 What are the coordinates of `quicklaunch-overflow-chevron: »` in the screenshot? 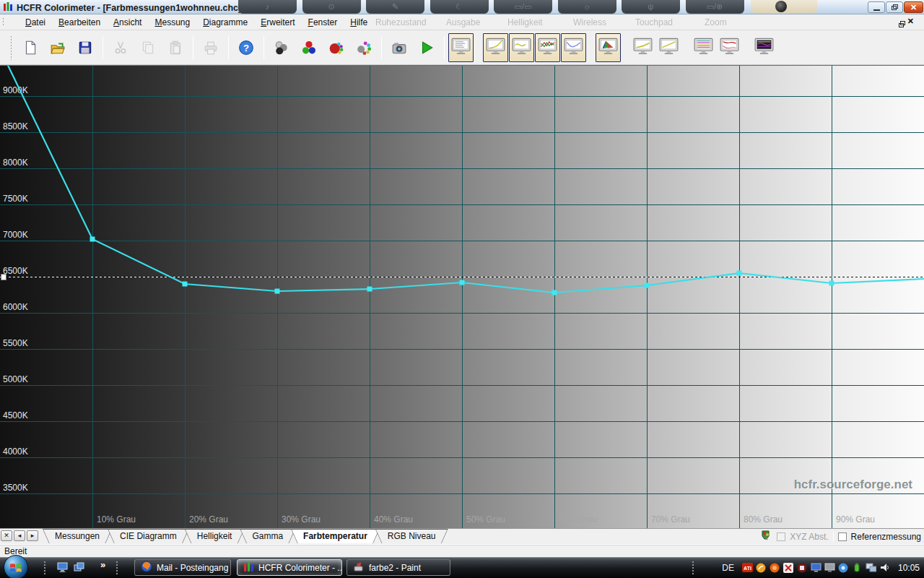 It's located at (103, 565).